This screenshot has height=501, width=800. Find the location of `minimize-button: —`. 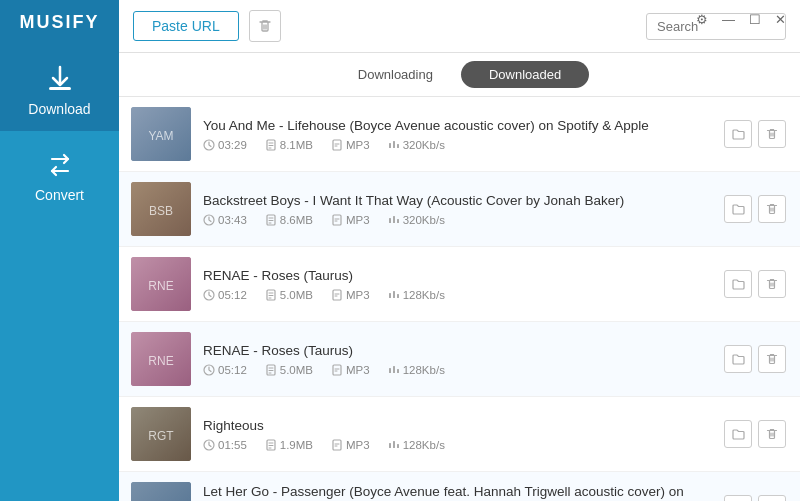

minimize-button: — is located at coordinates (728, 20).